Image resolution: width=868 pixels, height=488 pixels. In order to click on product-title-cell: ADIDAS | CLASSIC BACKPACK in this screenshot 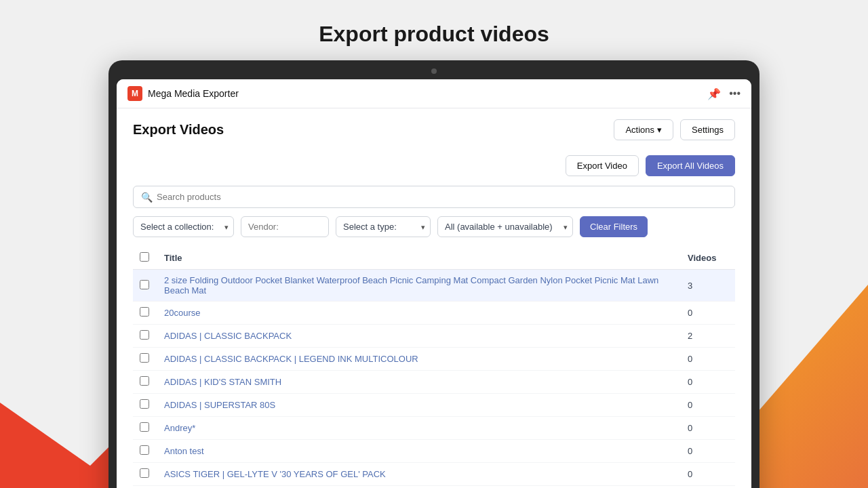, I will do `click(419, 336)`.